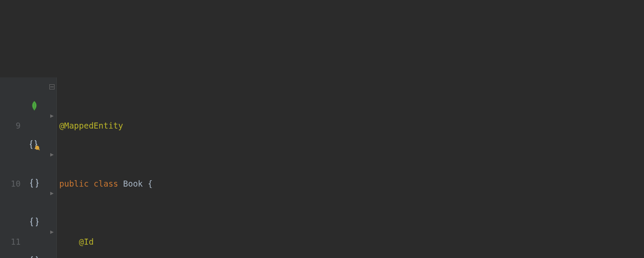  What do you see at coordinates (350, 184) in the screenshot?
I see `code-line: public class Book {` at bounding box center [350, 184].